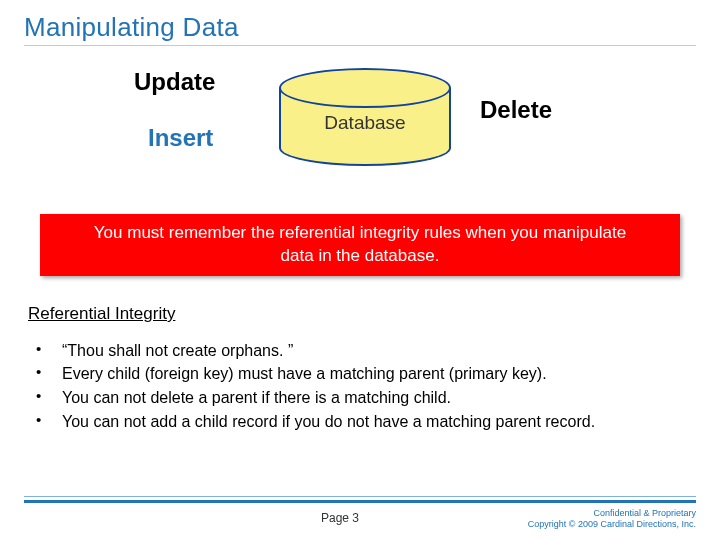 The width and height of the screenshot is (720, 540). I want to click on section-heading: Referential Integrity, so click(362, 314).